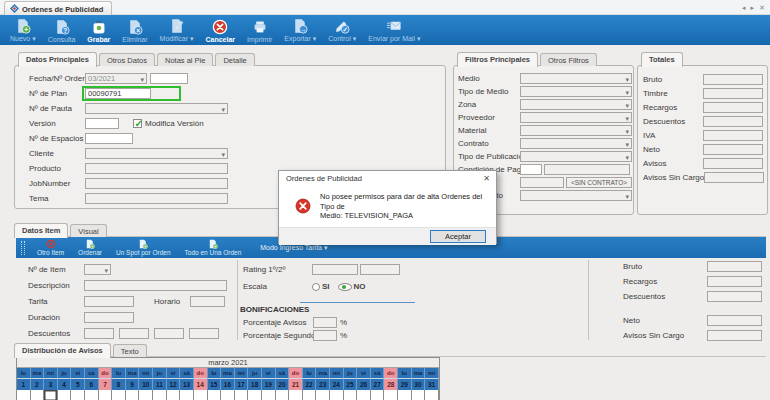  Describe the element at coordinates (102, 124) in the screenshot. I see `version-input` at that location.